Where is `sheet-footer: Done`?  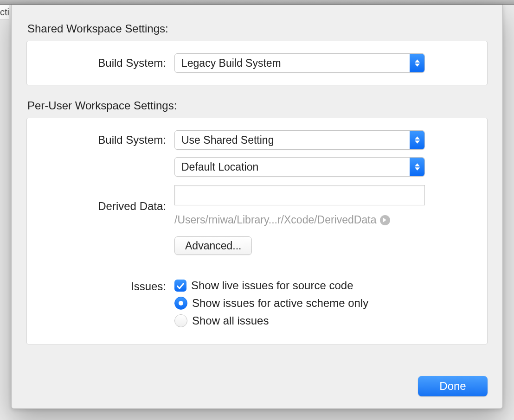 sheet-footer: Done is located at coordinates (257, 380).